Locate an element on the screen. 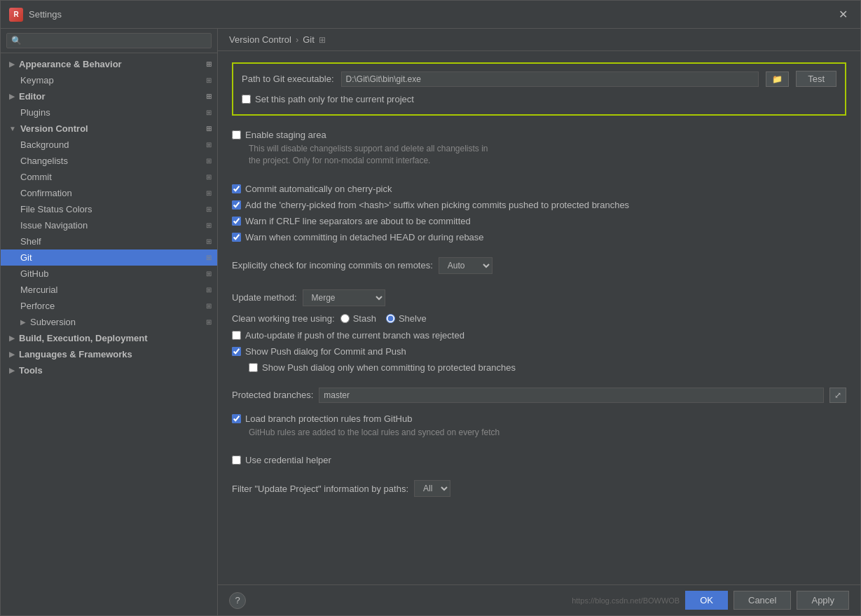 The image size is (861, 616). divider3 is located at coordinates (539, 282).